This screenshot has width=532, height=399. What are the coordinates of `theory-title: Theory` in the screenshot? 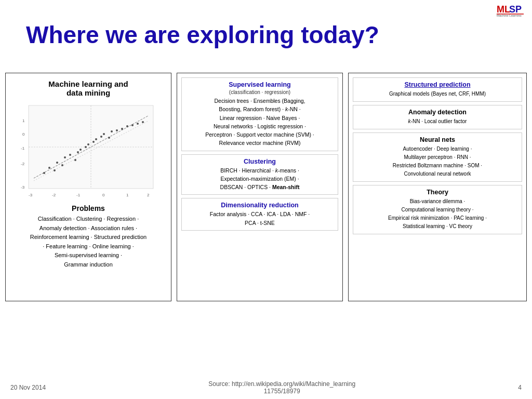 It's located at (437, 192).